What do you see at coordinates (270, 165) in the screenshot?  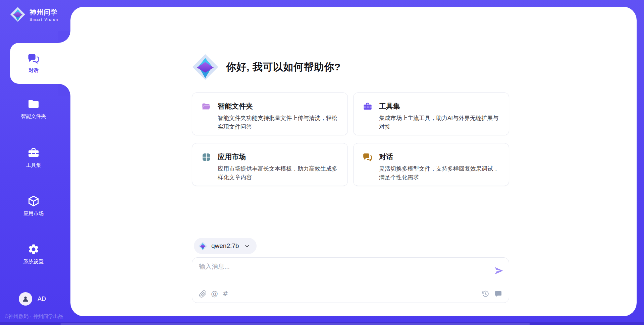 I see `card-app-market: 应用市场 应用市场提供丰富长文本模板，助力高效生成多样化文章内容` at bounding box center [270, 165].